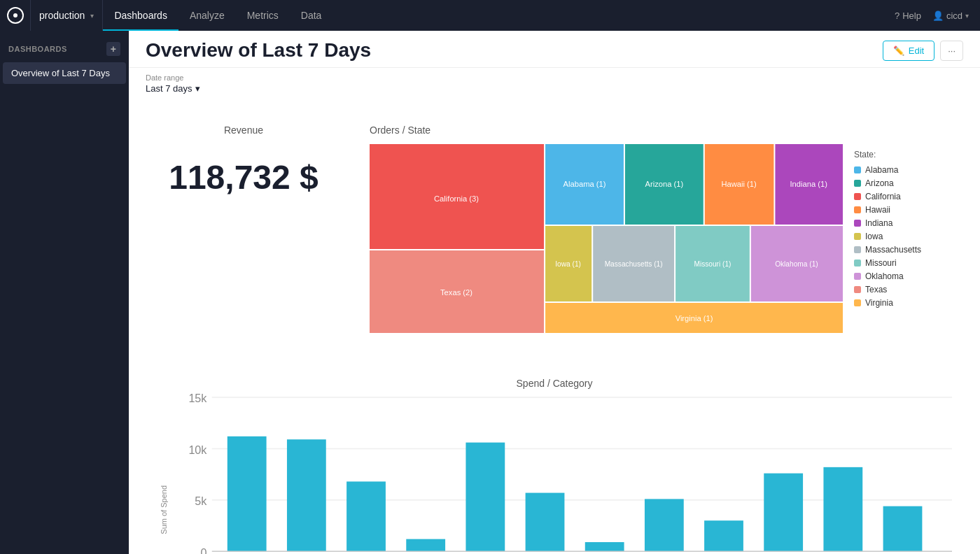  What do you see at coordinates (858, 170) in the screenshot?
I see `legend-dot-alabama` at bounding box center [858, 170].